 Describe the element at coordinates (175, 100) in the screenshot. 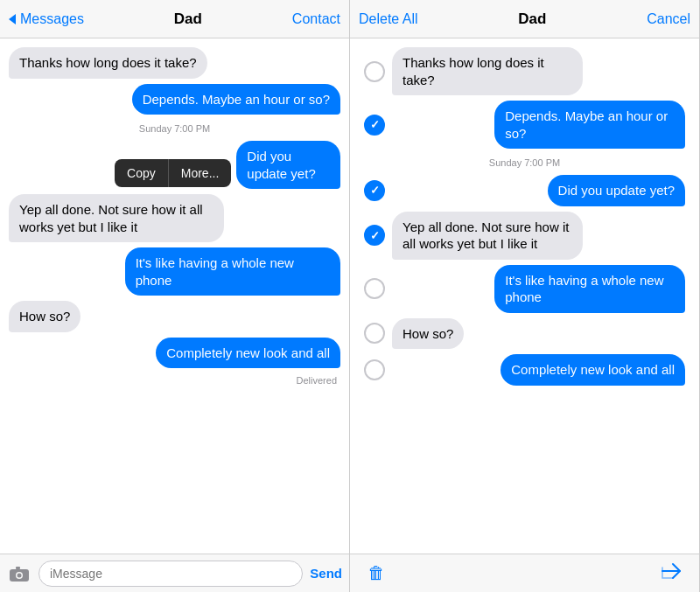

I see `message-row: Depends. Maybe an hour or so?` at that location.